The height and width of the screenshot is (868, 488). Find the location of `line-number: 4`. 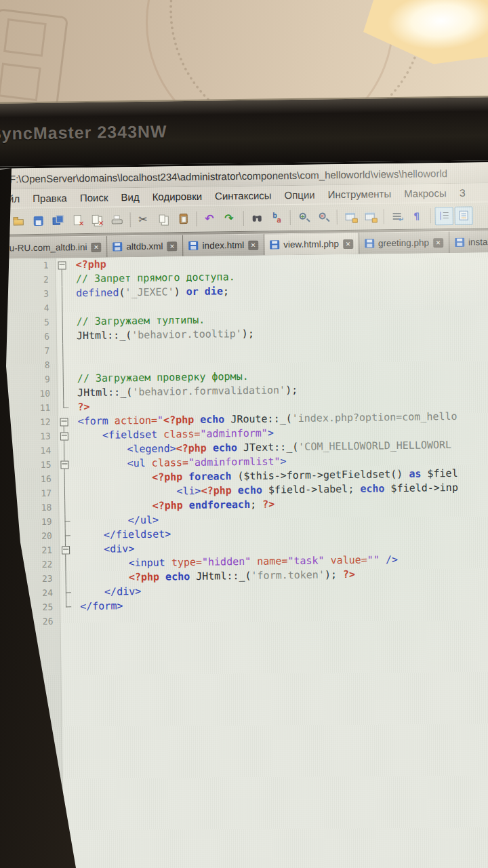

line-number: 4 is located at coordinates (30, 309).